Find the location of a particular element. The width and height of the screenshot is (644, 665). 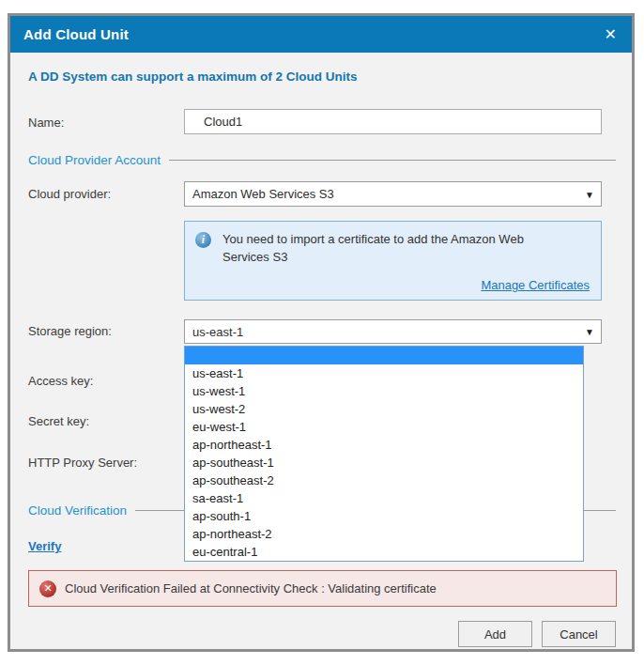

region-select-value: us-east-1 is located at coordinates (218, 332).